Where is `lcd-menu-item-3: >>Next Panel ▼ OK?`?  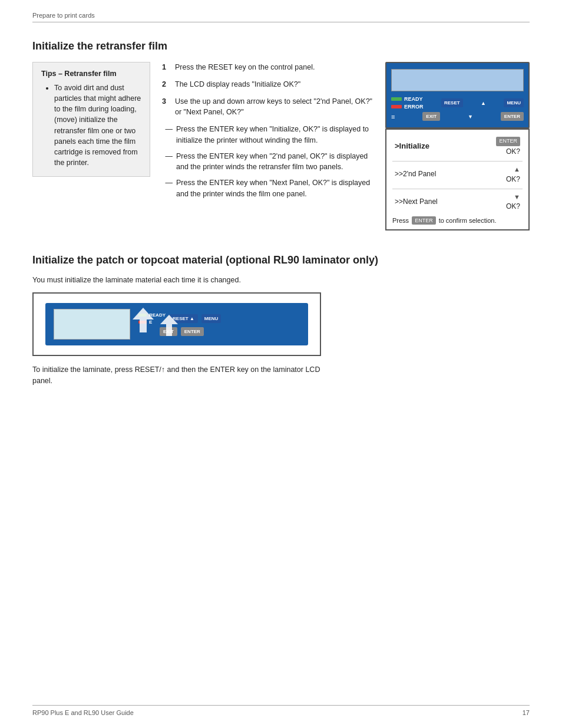
lcd-menu-item-3: >>Next Panel ▼ OK? is located at coordinates (457, 202).